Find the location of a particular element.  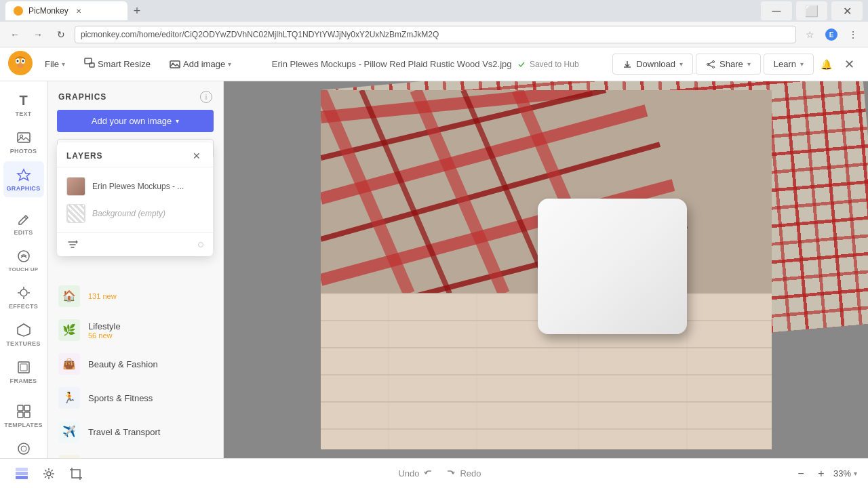

sidebar-icons: T TEXT PHOTOS GRAPHICS EDITS is located at coordinates (24, 270).